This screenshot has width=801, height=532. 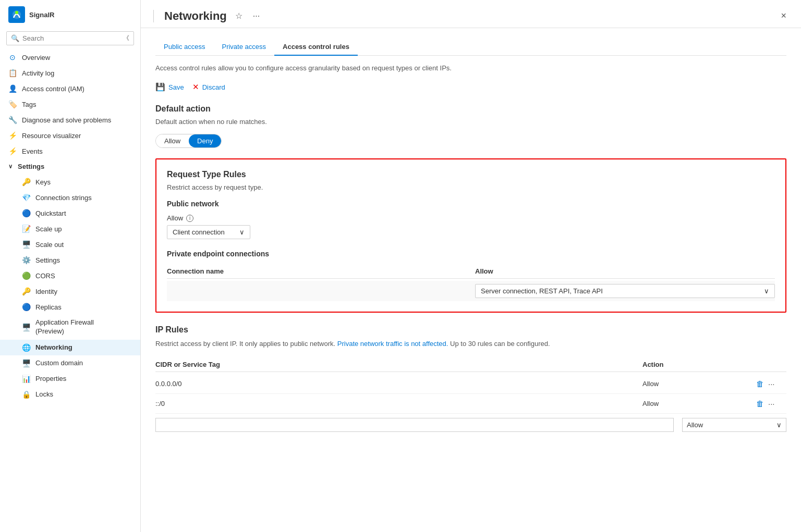 I want to click on default-action-section: Default action Default action when no ru…, so click(x=471, y=126).